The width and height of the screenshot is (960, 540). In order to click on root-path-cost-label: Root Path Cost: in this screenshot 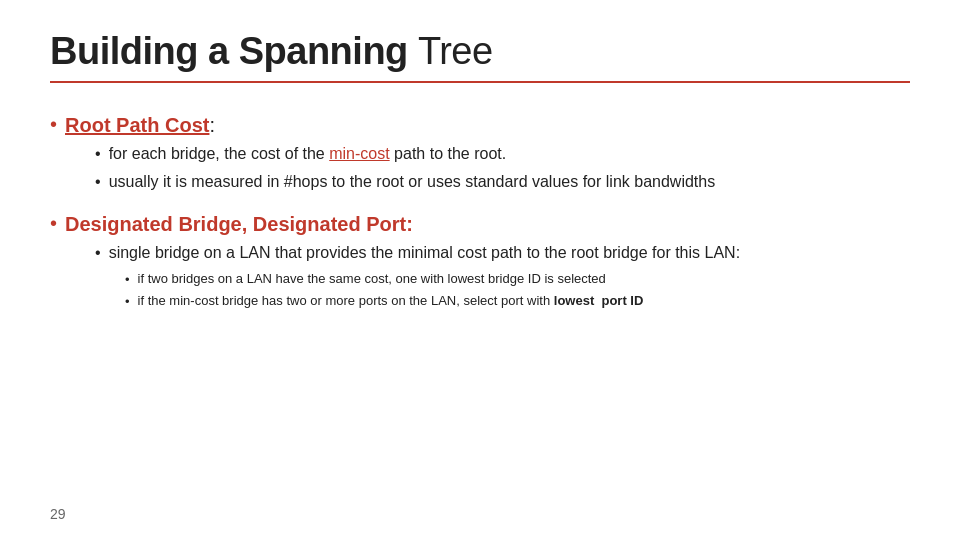, I will do `click(140, 125)`.